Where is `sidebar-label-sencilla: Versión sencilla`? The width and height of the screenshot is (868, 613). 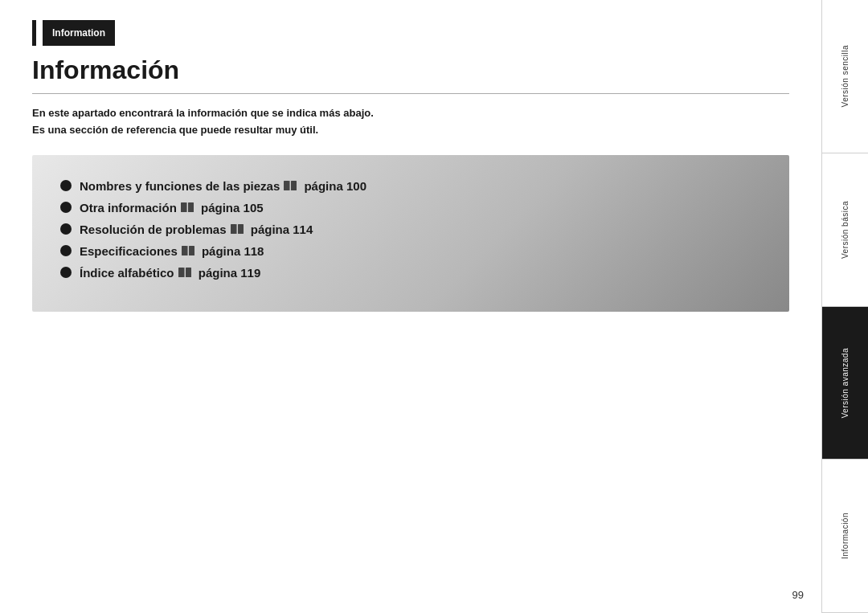 sidebar-label-sencilla: Versión sencilla is located at coordinates (845, 76).